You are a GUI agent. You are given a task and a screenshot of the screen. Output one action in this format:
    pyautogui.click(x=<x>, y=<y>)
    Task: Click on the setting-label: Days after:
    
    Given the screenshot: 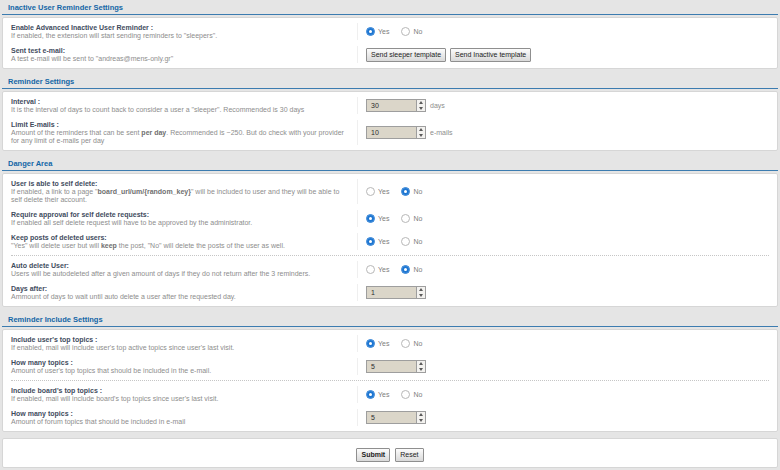 What is the action you would take?
    pyautogui.click(x=179, y=288)
    